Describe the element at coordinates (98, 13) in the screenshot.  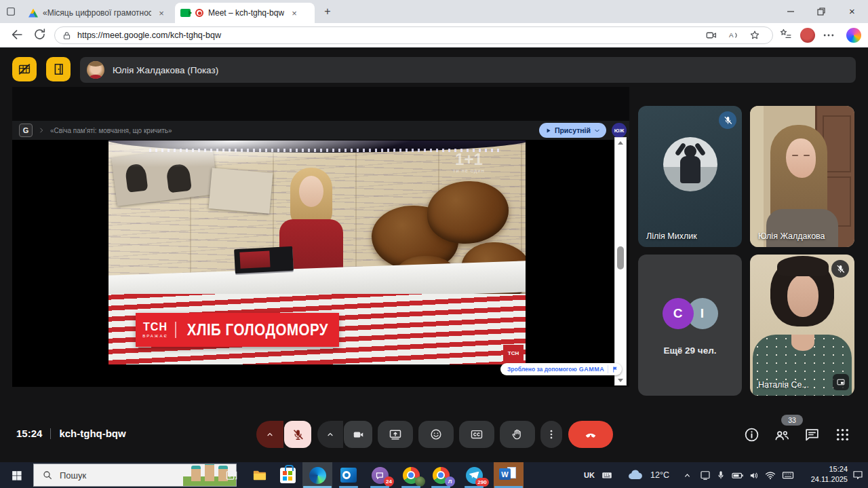
I see `tab-drive: «Місяць цифрової грамотності» ×` at that location.